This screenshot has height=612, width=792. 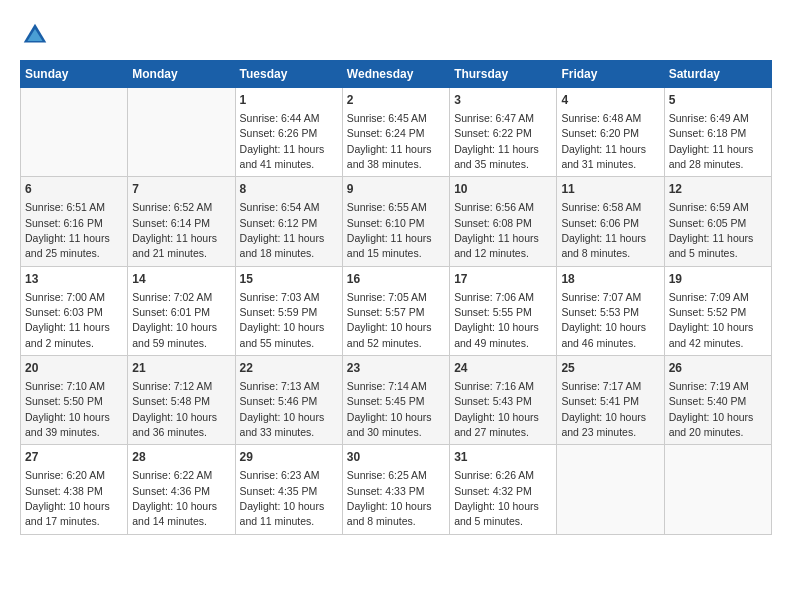 I want to click on day-number: 29, so click(x=289, y=458).